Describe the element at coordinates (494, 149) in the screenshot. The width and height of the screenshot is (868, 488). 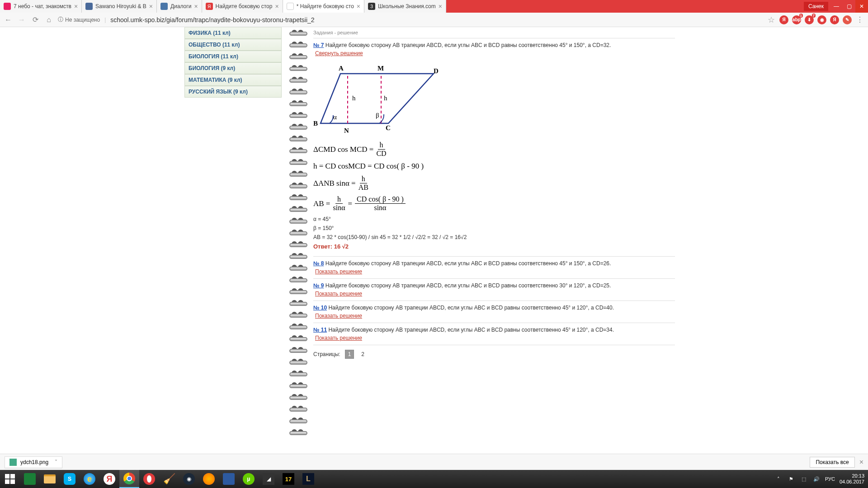
I see `math-eq-1: ΔCMD cos MCD = hCD` at that location.